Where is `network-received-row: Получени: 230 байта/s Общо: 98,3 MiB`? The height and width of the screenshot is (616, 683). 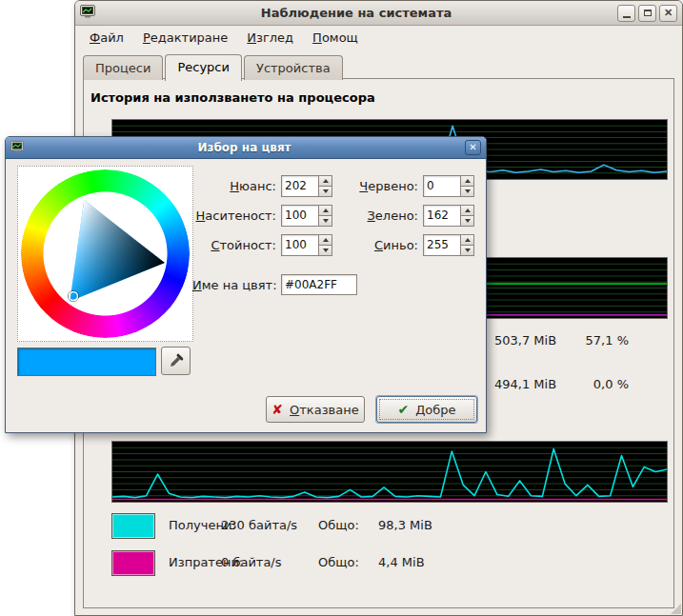 network-received-row: Получени: 230 байта/s Общо: 98,3 MiB is located at coordinates (378, 526).